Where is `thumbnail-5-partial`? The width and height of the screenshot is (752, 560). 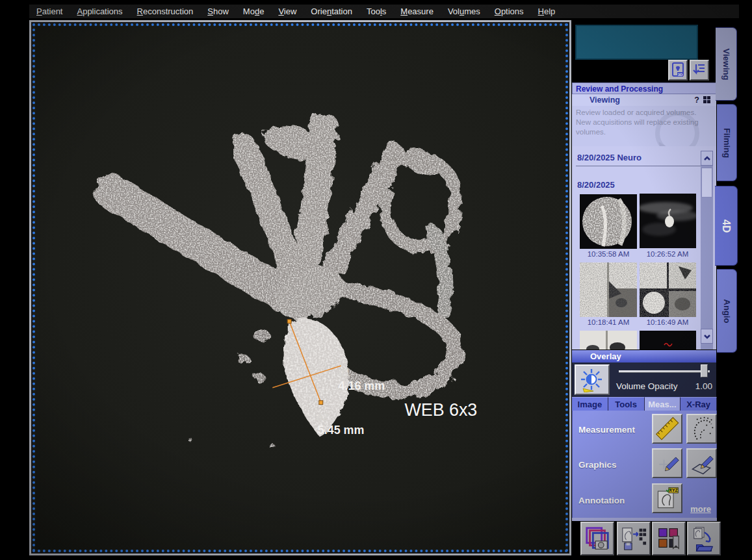 thumbnail-5-partial is located at coordinates (608, 340).